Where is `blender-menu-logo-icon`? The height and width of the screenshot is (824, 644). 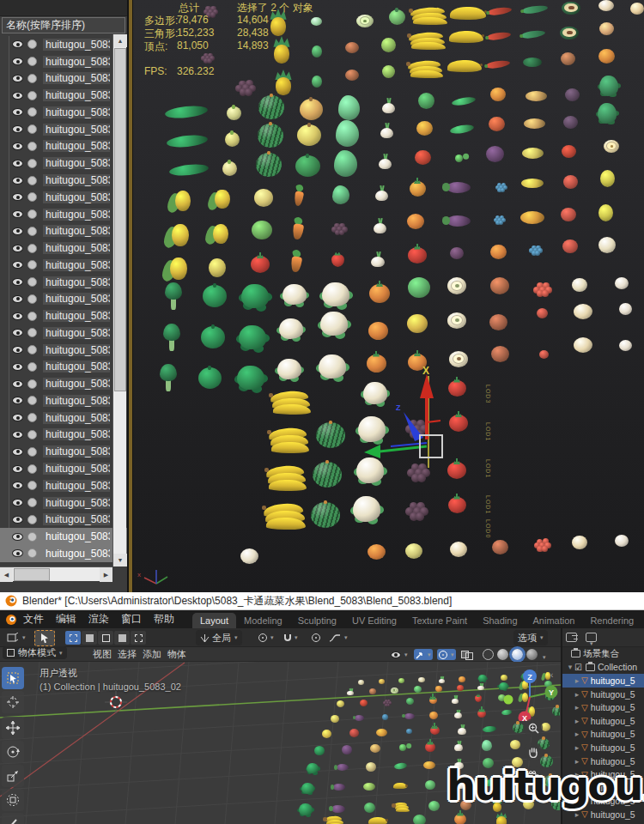 blender-menu-logo-icon is located at coordinates (11, 620).